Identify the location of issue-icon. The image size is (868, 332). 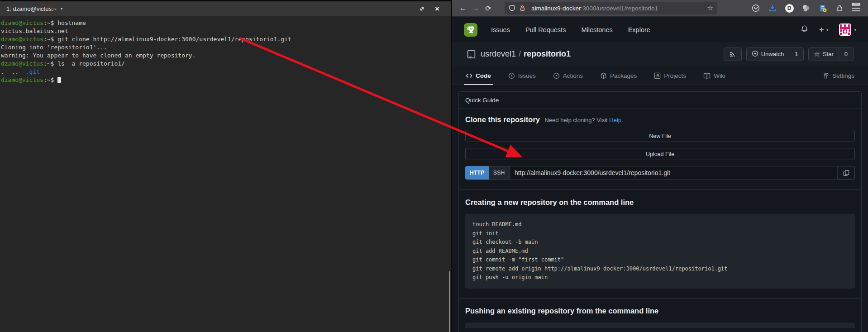
(511, 76).